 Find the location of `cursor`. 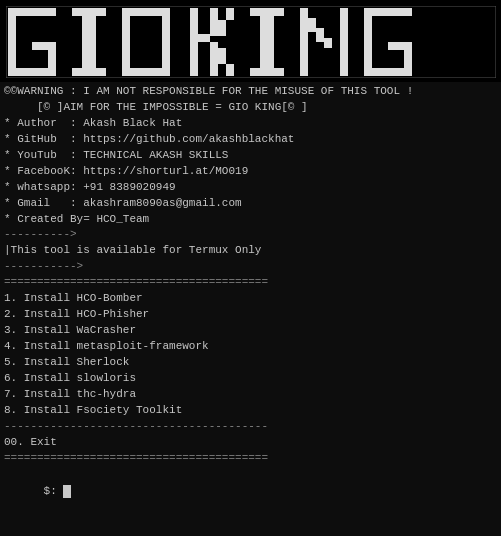

cursor is located at coordinates (67, 492).